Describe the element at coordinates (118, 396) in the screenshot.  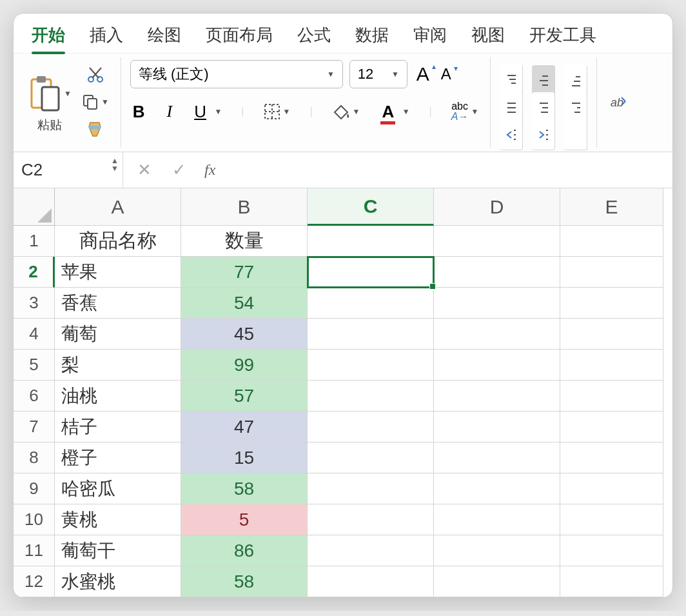
I see `cell: 油桃` at that location.